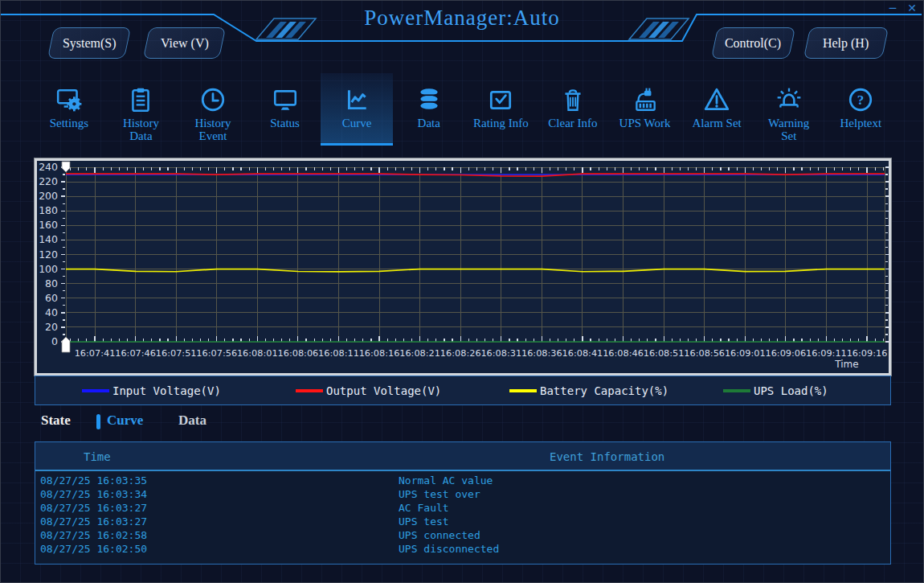 The image size is (924, 583). What do you see at coordinates (257, 354) in the screenshot?
I see `svg-text: 16:08:01` at bounding box center [257, 354].